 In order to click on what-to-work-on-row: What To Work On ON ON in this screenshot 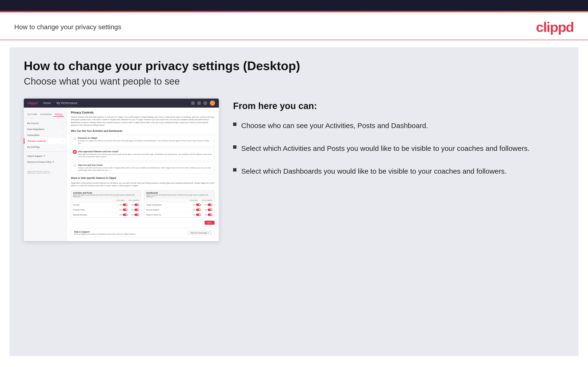, I will do `click(179, 215)`.